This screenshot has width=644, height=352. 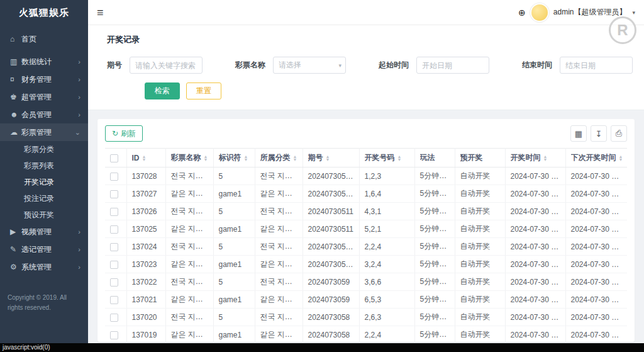 I want to click on table-row: 137025 같은 지역... game1 같은 지역... 202407305…, so click(x=366, y=229).